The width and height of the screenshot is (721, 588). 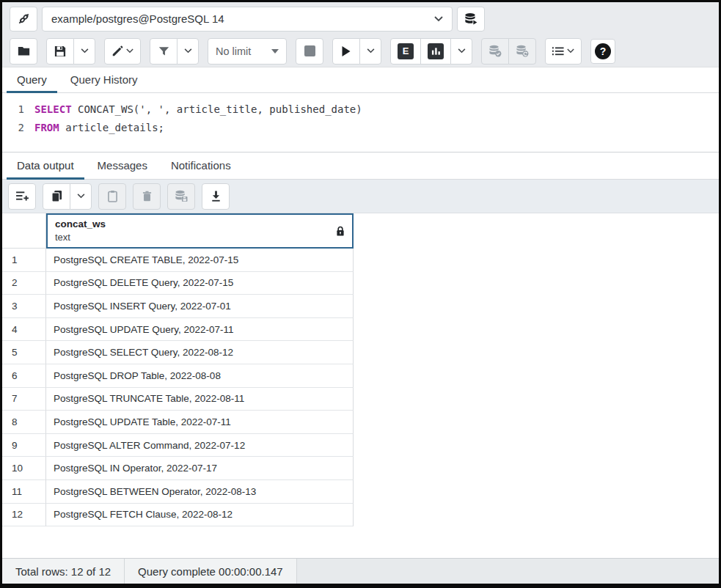 What do you see at coordinates (177, 492) in the screenshot?
I see `table-row: 11PostgreSQL BETWEEN Operator, 2022-08-1…` at bounding box center [177, 492].